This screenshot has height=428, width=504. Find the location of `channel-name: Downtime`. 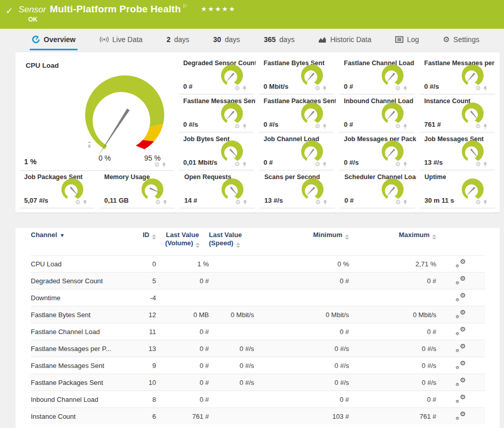

channel-name: Downtime is located at coordinates (80, 298).